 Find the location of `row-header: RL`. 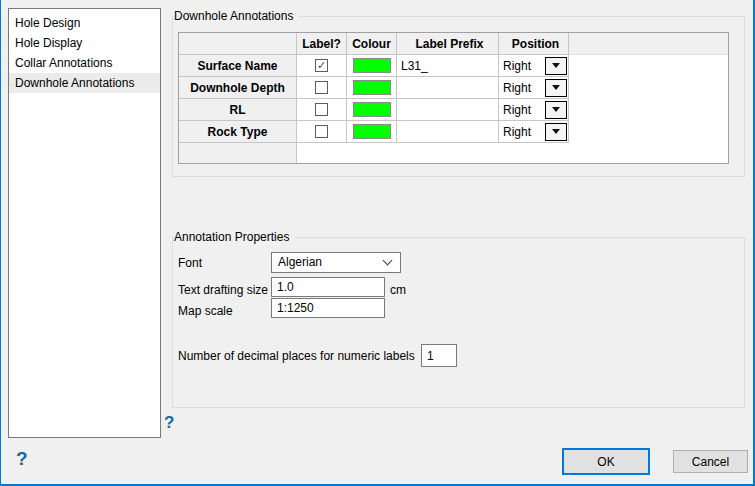

row-header: RL is located at coordinates (238, 110).